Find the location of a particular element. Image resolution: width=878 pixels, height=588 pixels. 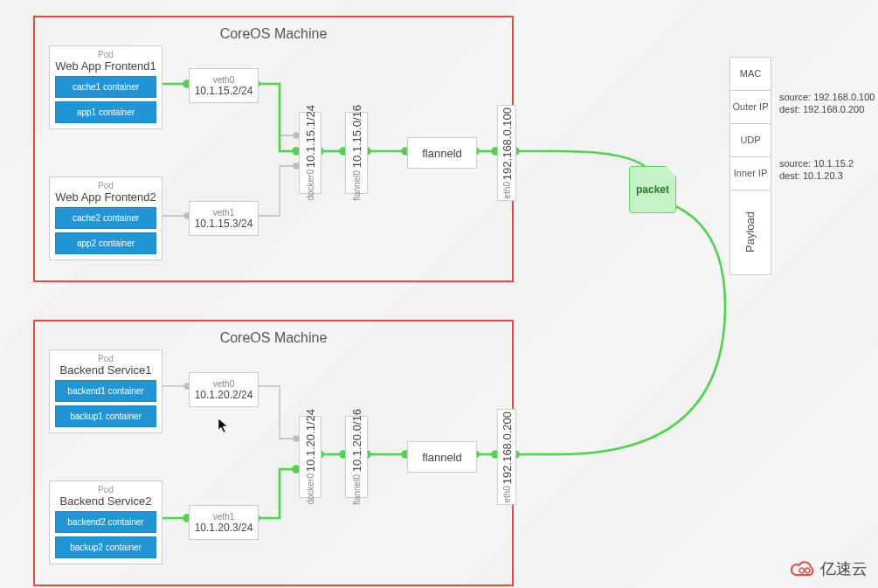

container-backend1: backend1 container is located at coordinates (106, 391).